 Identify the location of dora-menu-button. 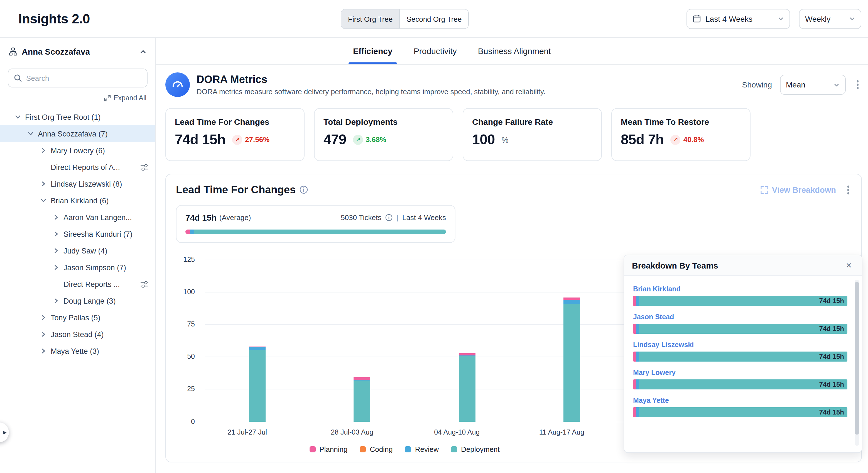
(858, 85).